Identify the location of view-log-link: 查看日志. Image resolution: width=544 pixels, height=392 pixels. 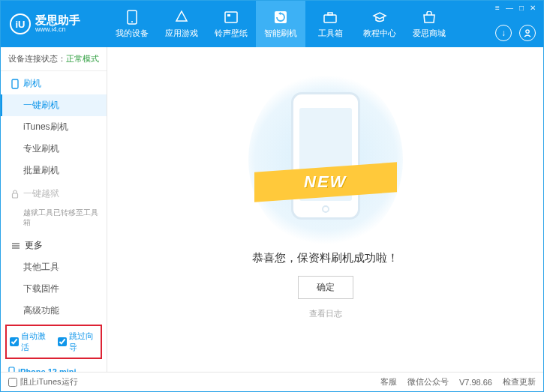
(326, 313).